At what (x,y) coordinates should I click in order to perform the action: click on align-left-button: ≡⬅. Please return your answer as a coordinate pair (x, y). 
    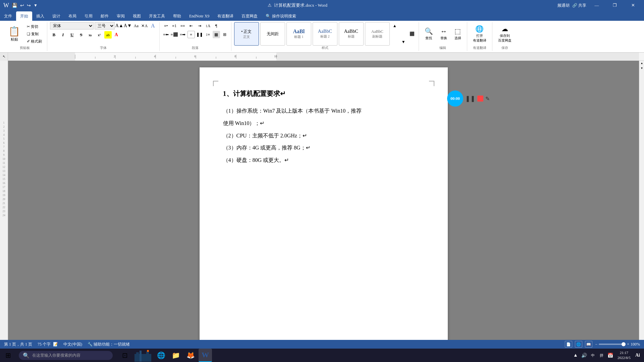
    Looking at the image, I should click on (166, 35).